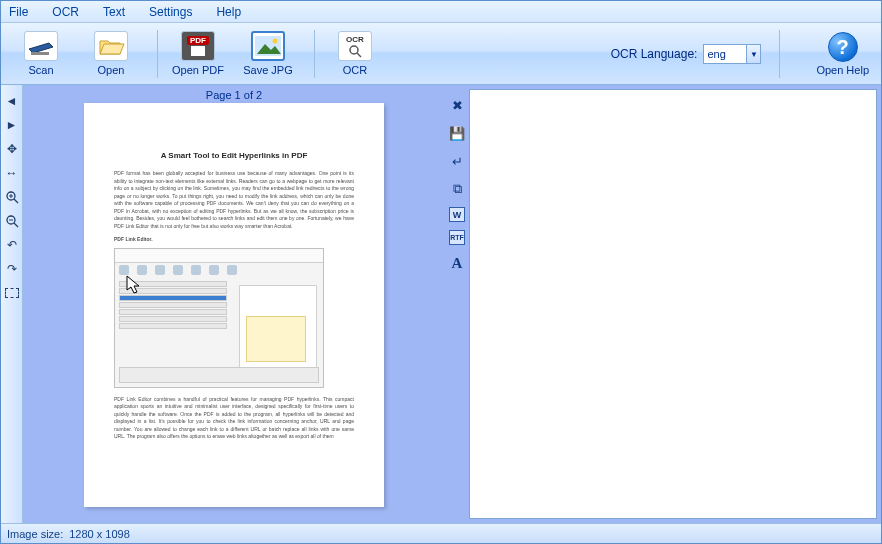 The image size is (882, 544). I want to click on arrow-right-icon: ►, so click(12, 125).